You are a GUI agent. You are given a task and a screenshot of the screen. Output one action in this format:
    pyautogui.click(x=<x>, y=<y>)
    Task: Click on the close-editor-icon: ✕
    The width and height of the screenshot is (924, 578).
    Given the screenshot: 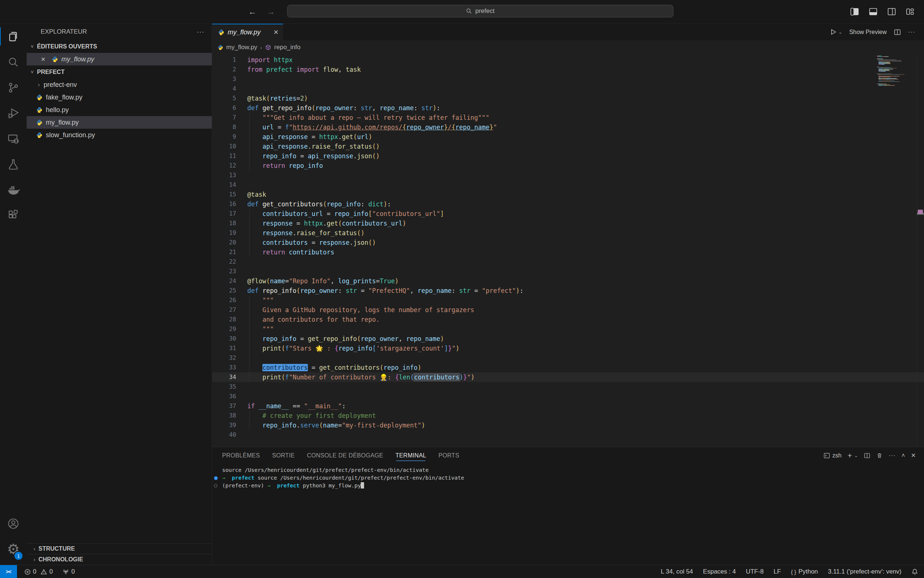 What is the action you would take?
    pyautogui.click(x=44, y=59)
    